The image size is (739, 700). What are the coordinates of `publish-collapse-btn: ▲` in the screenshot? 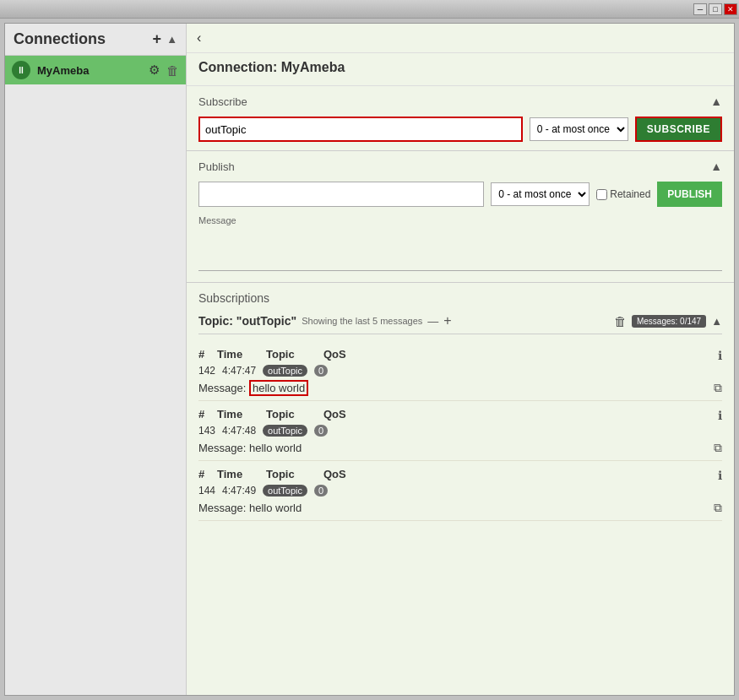 It's located at (716, 166).